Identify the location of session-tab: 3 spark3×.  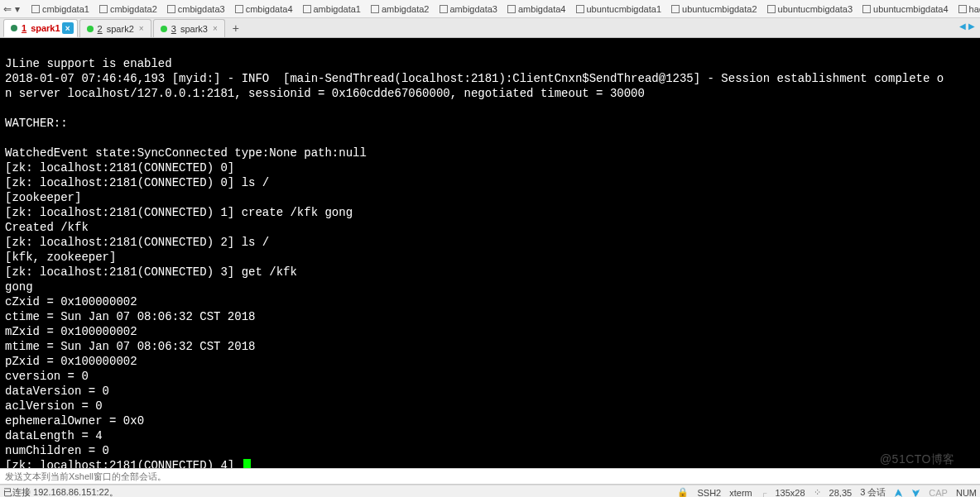
(189, 28).